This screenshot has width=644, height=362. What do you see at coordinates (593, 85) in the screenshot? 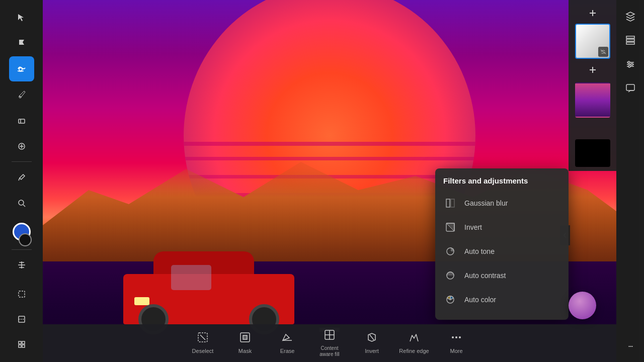
I see `layers-panel` at bounding box center [593, 85].